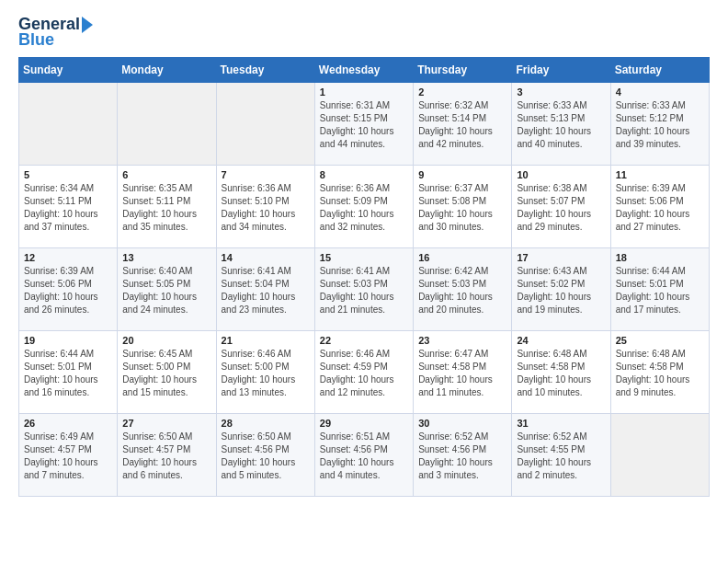 The width and height of the screenshot is (728, 563). I want to click on calendar-cell: 16Sunrise: 6:42 AM Sunset: 5:03 PM Dayli…, so click(463, 290).